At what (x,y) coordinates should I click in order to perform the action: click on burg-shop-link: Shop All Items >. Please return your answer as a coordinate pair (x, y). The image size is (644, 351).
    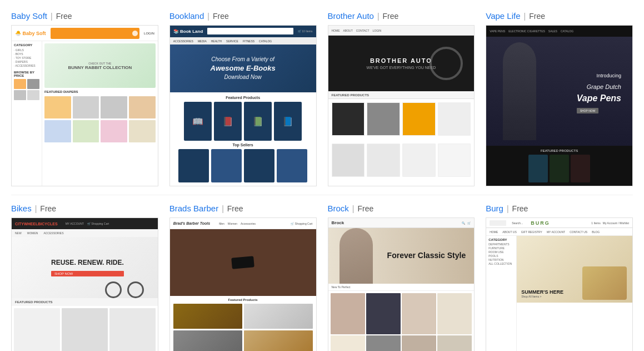
    Looking at the image, I should click on (542, 296).